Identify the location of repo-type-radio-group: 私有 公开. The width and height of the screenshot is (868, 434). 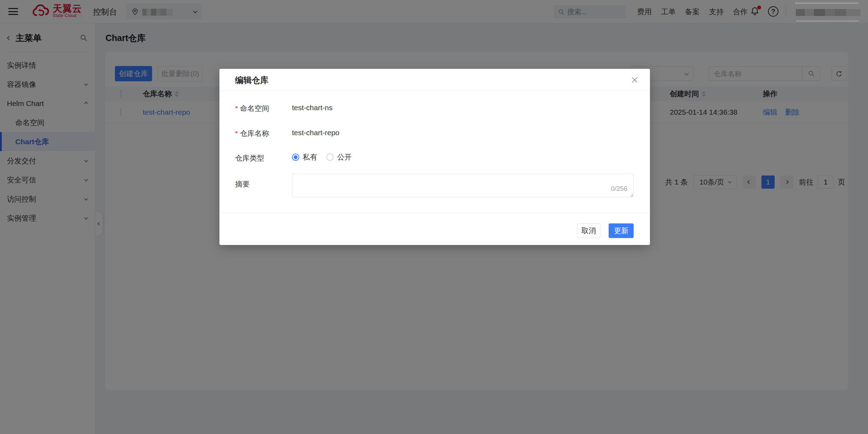
(322, 157).